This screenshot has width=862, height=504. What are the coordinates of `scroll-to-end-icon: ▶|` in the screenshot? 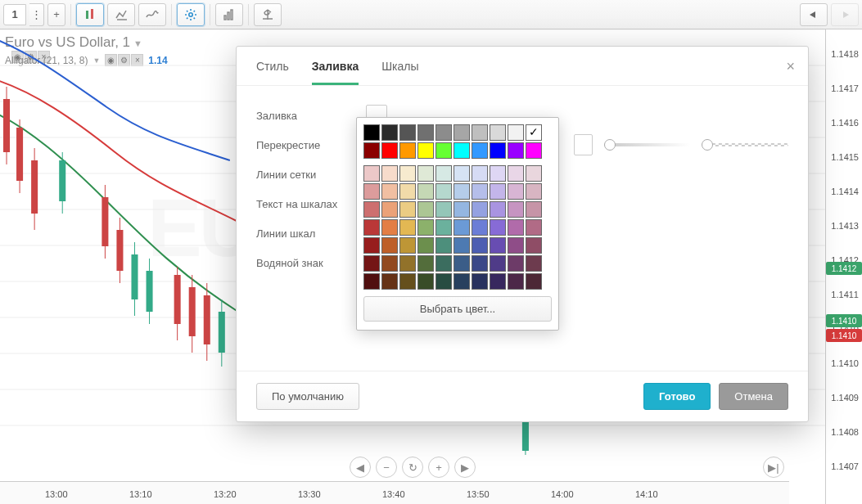 It's located at (774, 467).